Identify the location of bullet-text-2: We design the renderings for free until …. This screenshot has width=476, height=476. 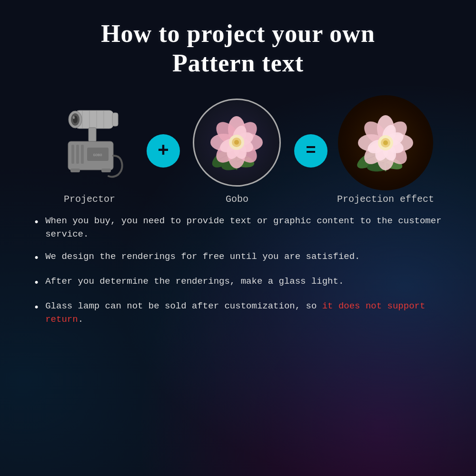
(203, 257).